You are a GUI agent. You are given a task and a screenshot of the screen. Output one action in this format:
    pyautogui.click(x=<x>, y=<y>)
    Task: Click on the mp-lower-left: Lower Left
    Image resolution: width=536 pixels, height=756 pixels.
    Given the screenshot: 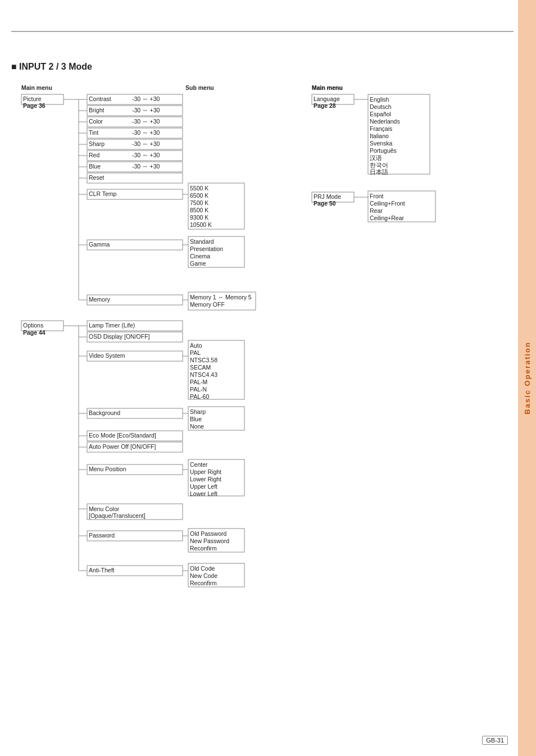 What is the action you would take?
    pyautogui.click(x=203, y=494)
    